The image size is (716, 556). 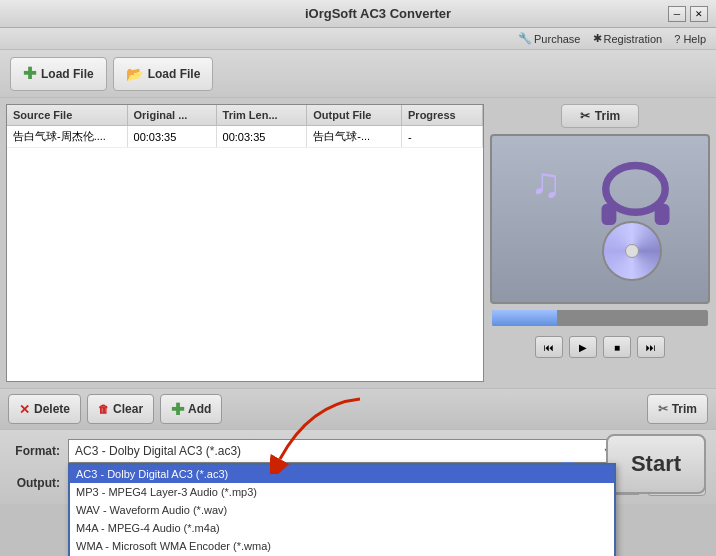 What do you see at coordinates (24, 410) in the screenshot?
I see `delete-icon: ✕` at bounding box center [24, 410].